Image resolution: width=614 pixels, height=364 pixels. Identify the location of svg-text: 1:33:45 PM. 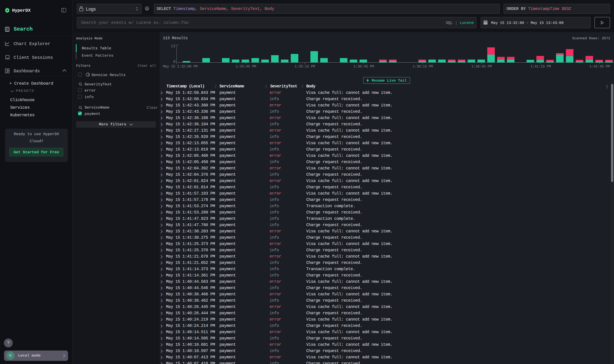
(246, 66).